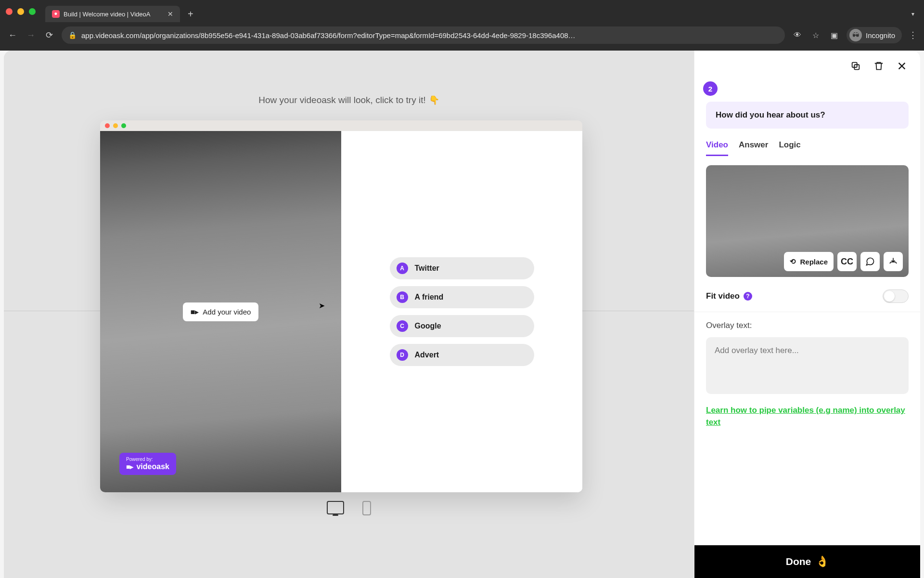  Describe the element at coordinates (462, 268) in the screenshot. I see `answer-option-a: A Twitter` at that location.